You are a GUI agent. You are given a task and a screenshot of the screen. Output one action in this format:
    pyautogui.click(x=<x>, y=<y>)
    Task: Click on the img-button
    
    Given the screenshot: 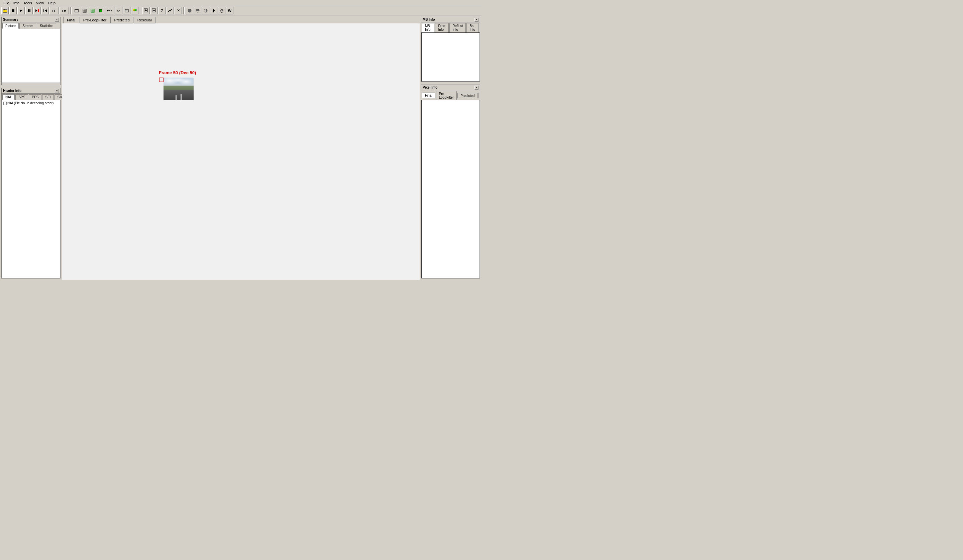 What is the action you would take?
    pyautogui.click(x=127, y=11)
    